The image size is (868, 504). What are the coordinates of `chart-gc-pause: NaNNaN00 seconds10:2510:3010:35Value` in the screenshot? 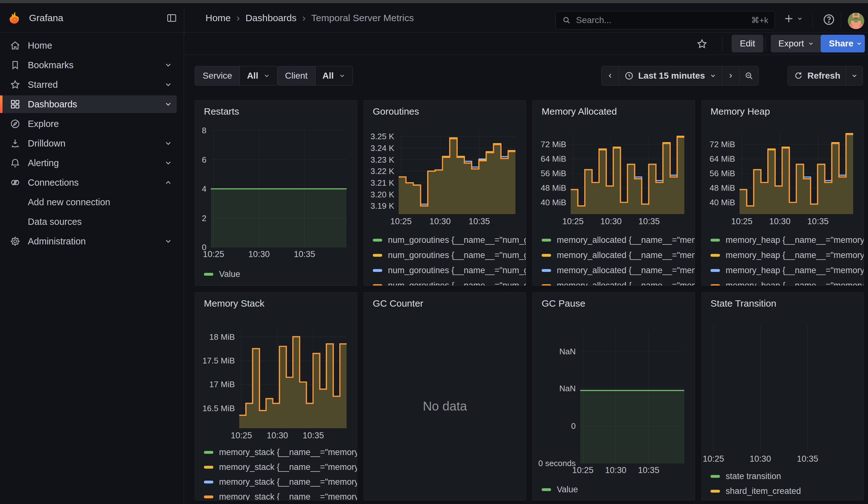 It's located at (614, 396).